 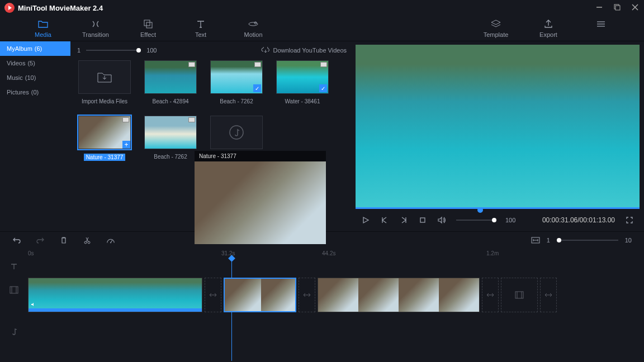 What do you see at coordinates (303, 102) in the screenshot?
I see `media-label: Water - 38461` at bounding box center [303, 102].